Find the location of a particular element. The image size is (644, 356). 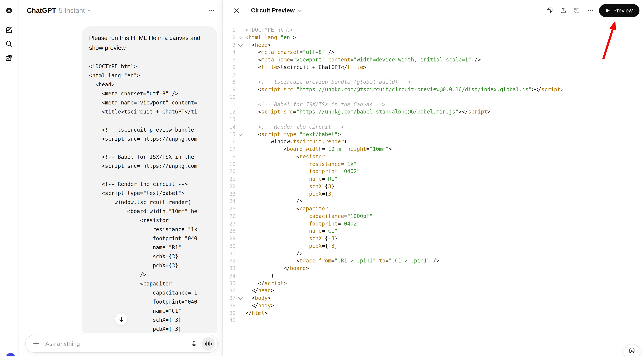

editor-line: 15 <script type="text/babel"> is located at coordinates (434, 134).